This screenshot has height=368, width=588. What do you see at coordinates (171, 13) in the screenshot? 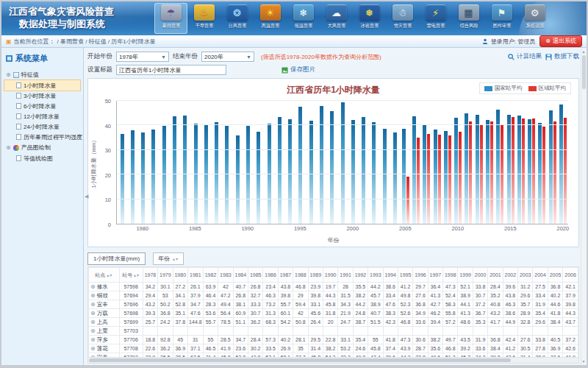
I see `baoyu-icon: ☂` at bounding box center [171, 13].